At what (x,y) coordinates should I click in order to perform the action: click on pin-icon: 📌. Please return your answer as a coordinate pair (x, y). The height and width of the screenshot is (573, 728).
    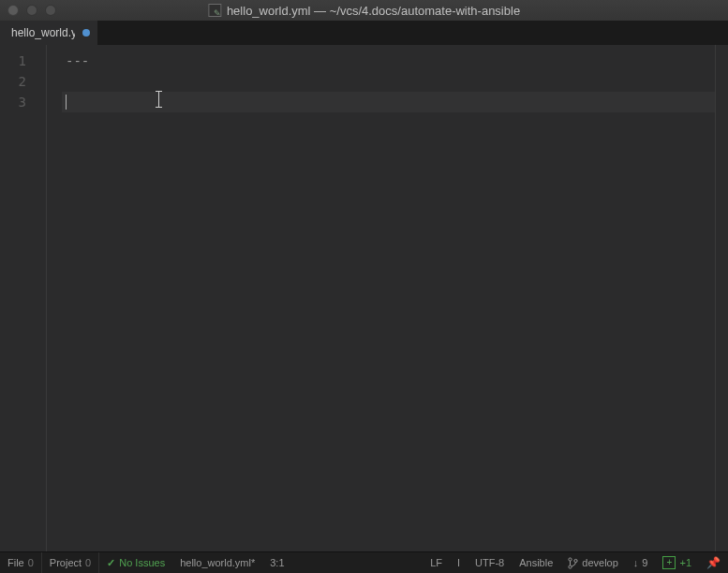
    Looking at the image, I should click on (714, 563).